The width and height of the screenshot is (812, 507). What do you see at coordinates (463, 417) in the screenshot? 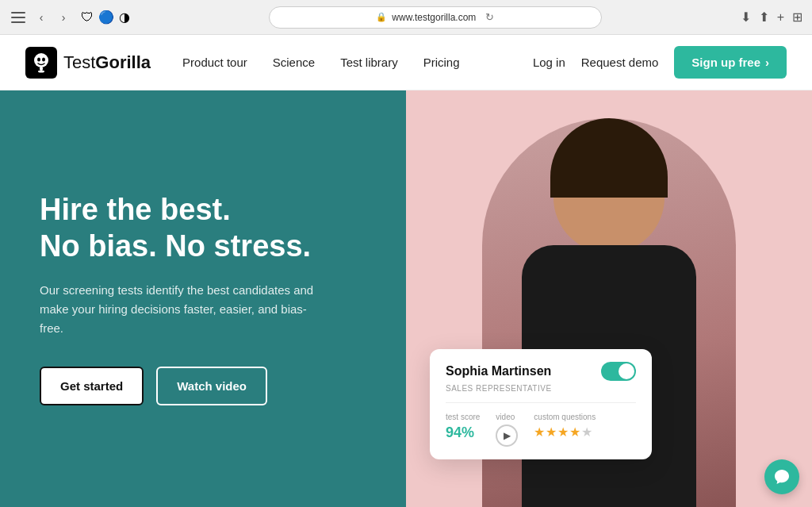
I see `test-score-label: Test score` at bounding box center [463, 417].